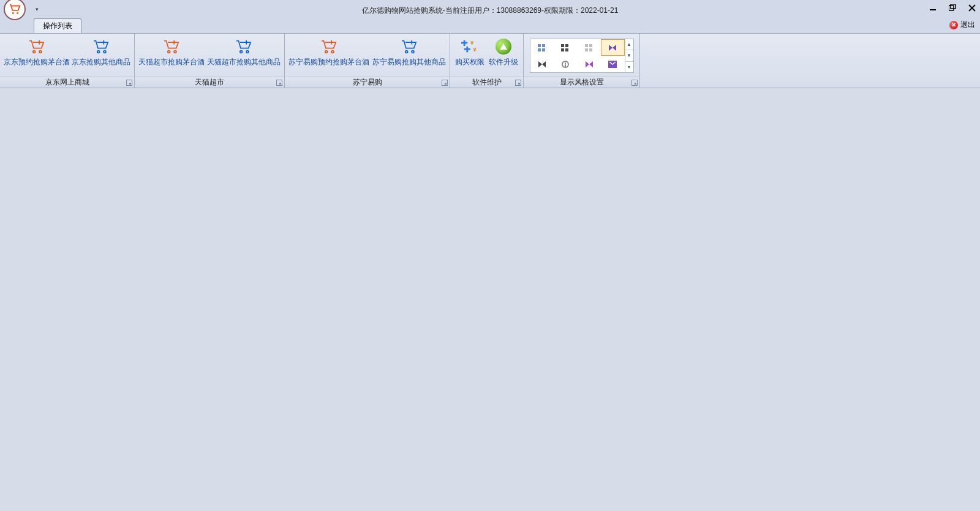 This screenshot has height=511, width=980. What do you see at coordinates (409, 51) in the screenshot?
I see `suning-other-goods-button: 苏宁易购抢购其他商品` at bounding box center [409, 51].